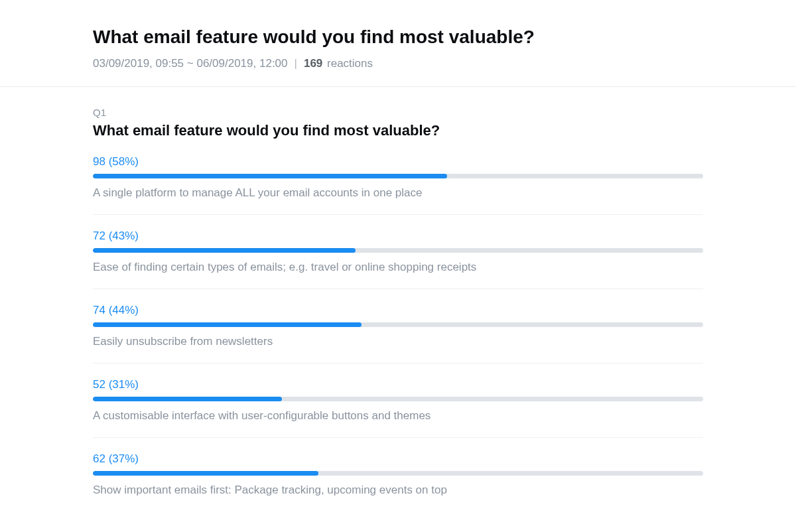 This screenshot has height=532, width=796. I want to click on result-label: Ease of finding certain types of emails;…, so click(398, 267).